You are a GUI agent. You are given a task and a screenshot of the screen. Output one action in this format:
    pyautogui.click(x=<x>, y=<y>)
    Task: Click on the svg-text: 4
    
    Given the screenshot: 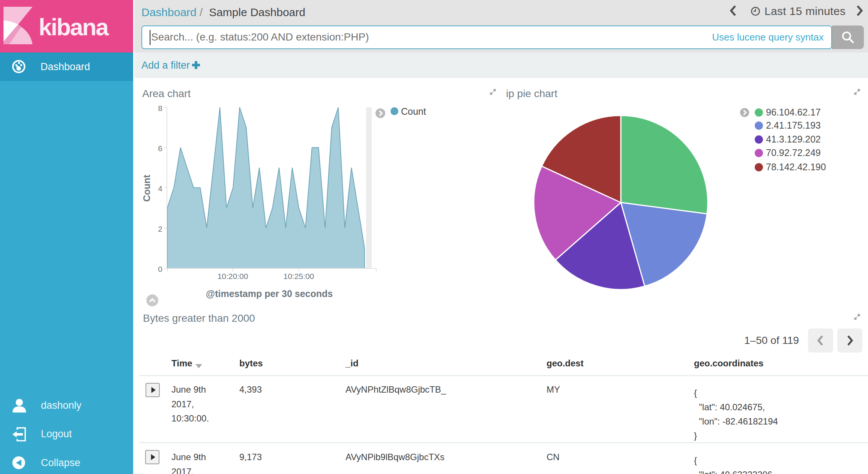 What is the action you would take?
    pyautogui.click(x=160, y=188)
    